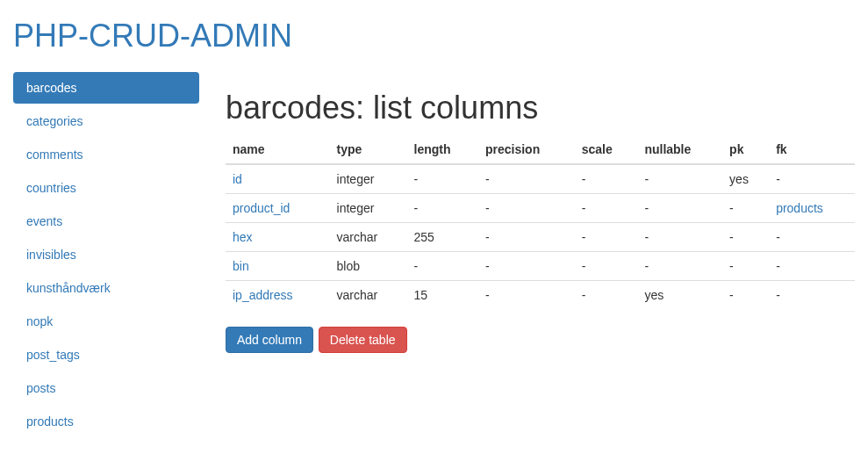  I want to click on table-header-scale: scale, so click(606, 149).